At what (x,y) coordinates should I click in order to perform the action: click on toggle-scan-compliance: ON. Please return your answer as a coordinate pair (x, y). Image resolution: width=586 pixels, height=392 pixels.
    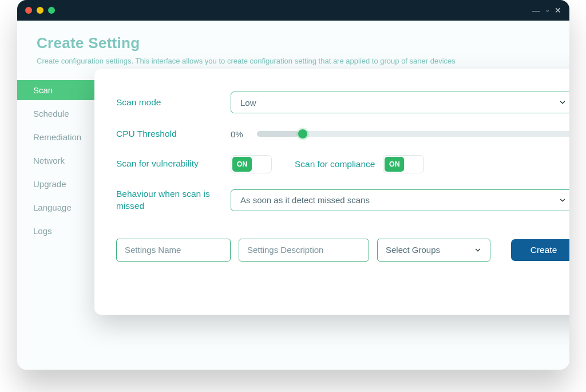
    Looking at the image, I should click on (403, 164).